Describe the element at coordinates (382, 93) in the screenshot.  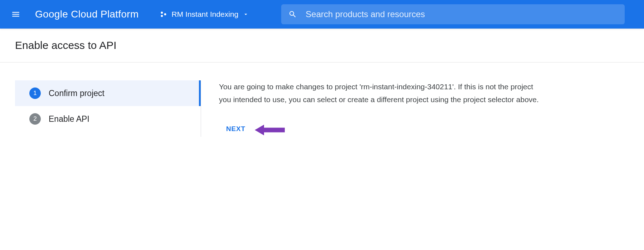
I see `confirm-project-description: You are going to make changes to project…` at that location.